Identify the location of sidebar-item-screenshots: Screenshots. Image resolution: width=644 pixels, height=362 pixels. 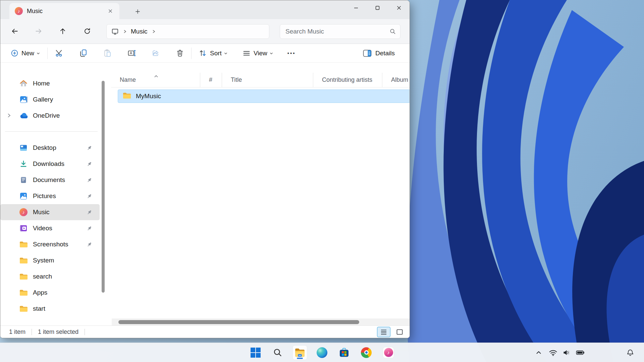
(50, 244).